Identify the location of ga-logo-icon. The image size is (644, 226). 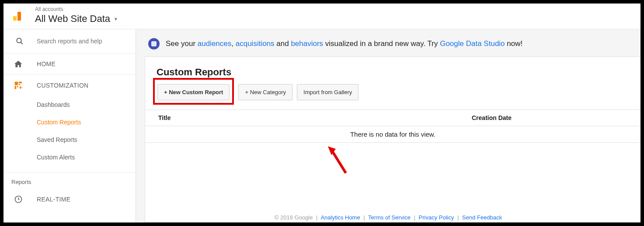
(18, 15).